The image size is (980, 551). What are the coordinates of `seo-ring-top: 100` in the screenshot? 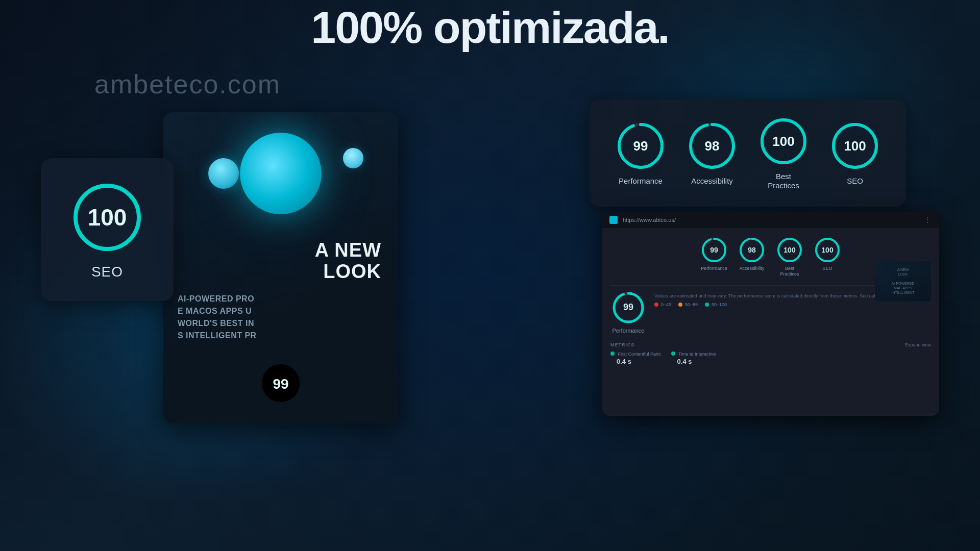 It's located at (855, 146).